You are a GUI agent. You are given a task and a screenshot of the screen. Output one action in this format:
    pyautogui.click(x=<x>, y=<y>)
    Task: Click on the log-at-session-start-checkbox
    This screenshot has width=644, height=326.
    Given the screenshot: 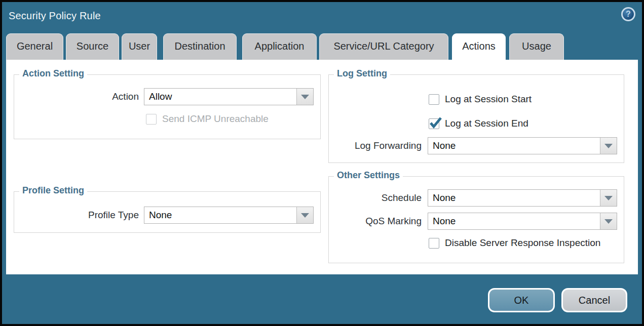 What is the action you would take?
    pyautogui.click(x=434, y=99)
    